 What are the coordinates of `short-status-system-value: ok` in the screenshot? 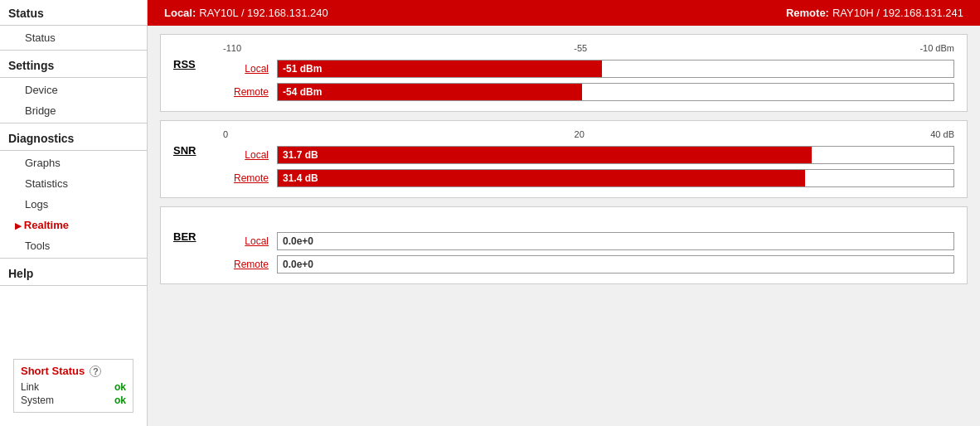 It's located at (120, 400).